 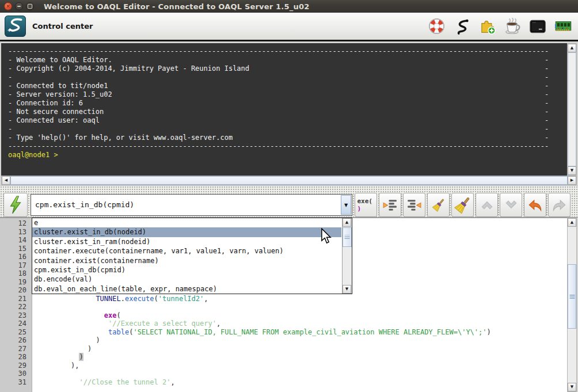 What do you see at coordinates (19, 6) in the screenshot?
I see `window-minimize-button` at bounding box center [19, 6].